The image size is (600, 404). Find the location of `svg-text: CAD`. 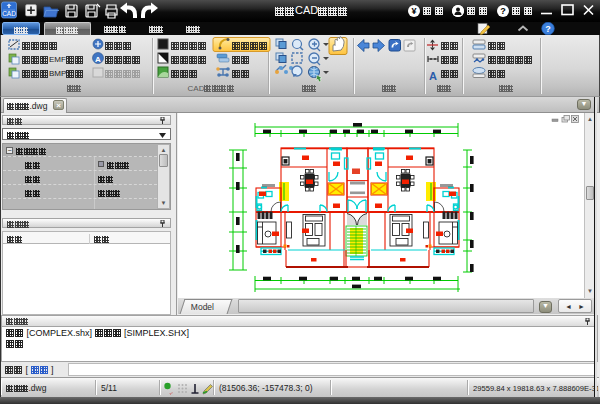

svg-text: CAD is located at coordinates (9, 14).